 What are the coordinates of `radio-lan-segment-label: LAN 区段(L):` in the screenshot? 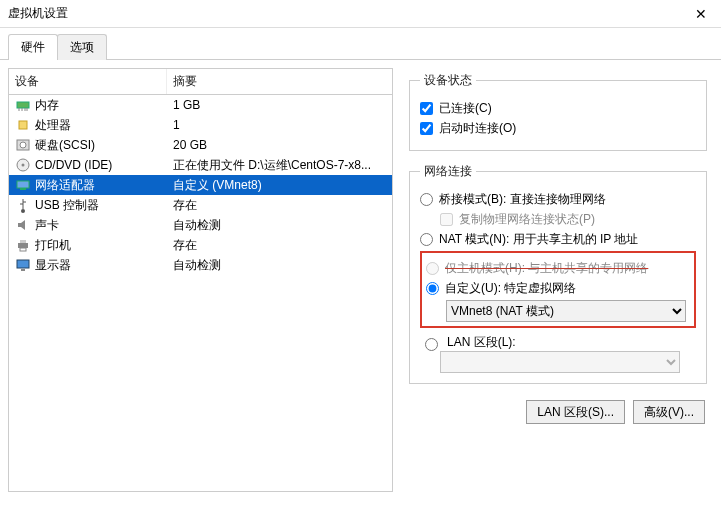 It's located at (482, 342).